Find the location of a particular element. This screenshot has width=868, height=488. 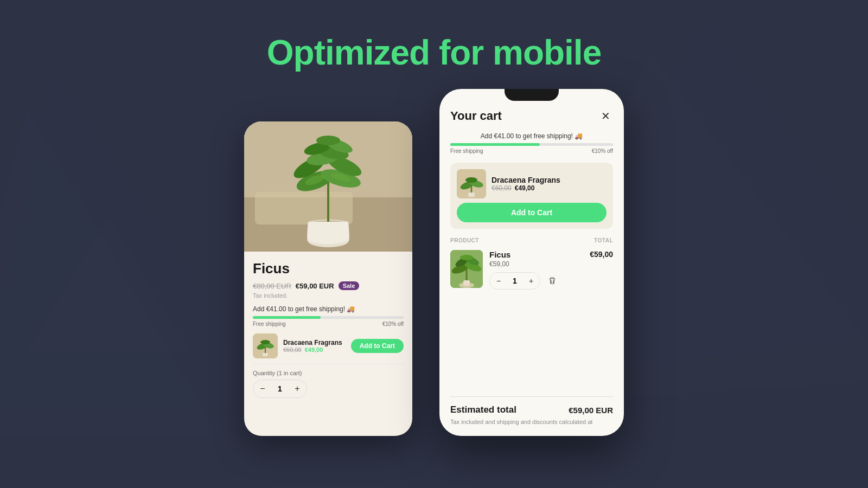

cart-qty-value: 1 is located at coordinates (515, 281).